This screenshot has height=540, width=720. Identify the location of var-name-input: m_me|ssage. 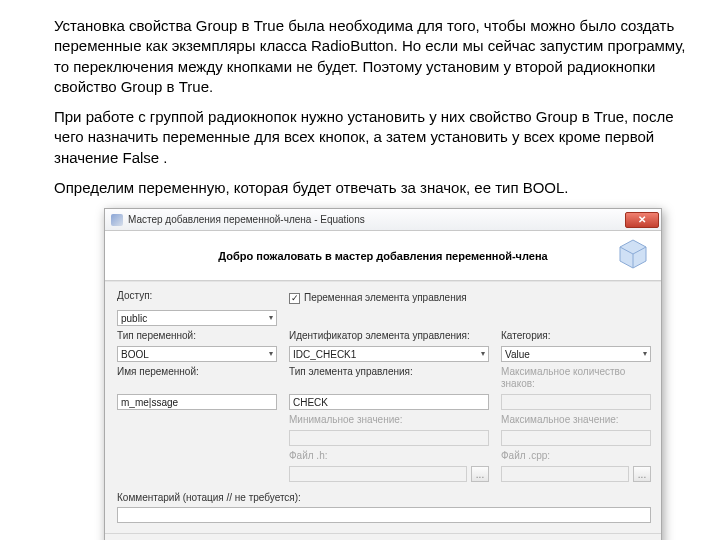
(197, 402).